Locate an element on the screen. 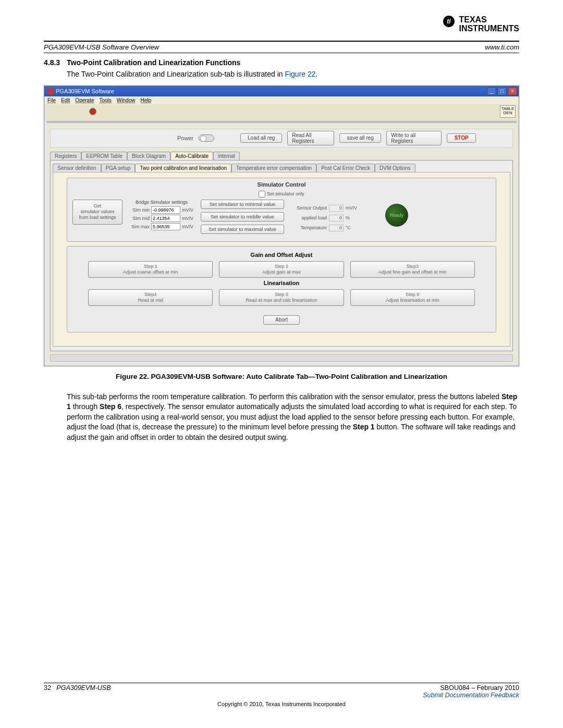  load-all-reg-button: Load all reg is located at coordinates (261, 138).